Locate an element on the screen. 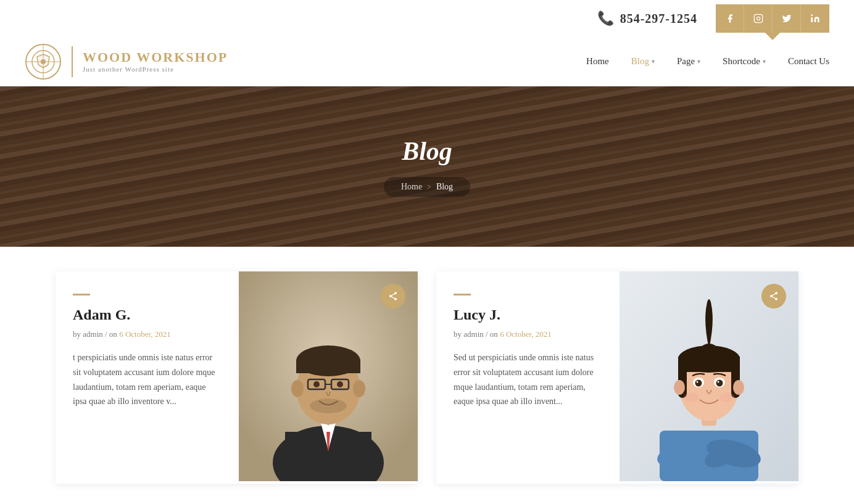  breadcrumb-home: Home is located at coordinates (412, 187).